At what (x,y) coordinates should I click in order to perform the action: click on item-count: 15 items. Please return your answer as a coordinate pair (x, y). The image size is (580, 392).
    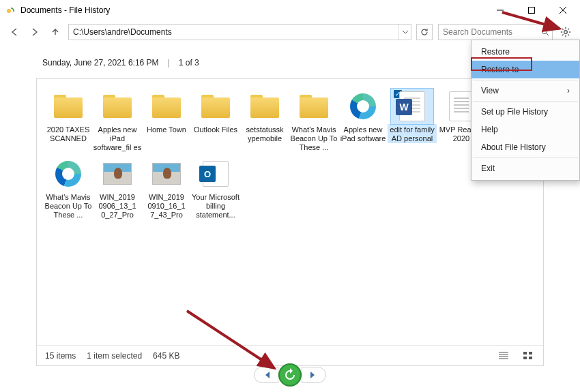
    Looking at the image, I should click on (60, 356).